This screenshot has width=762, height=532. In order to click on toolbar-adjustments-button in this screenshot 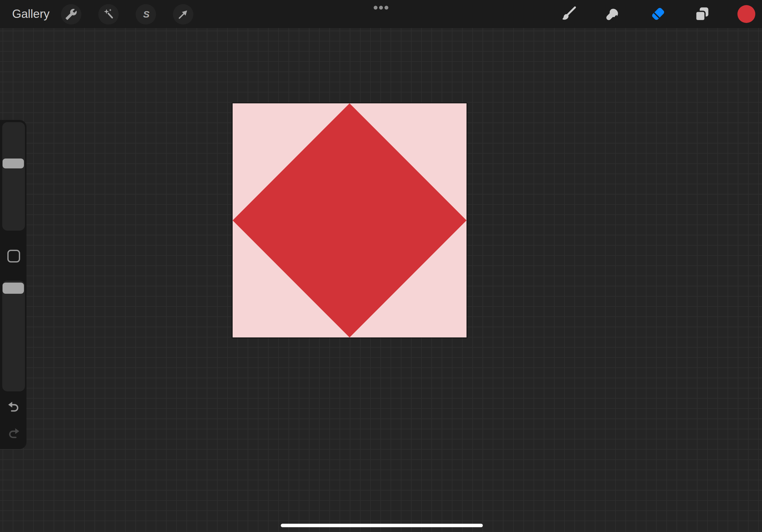, I will do `click(109, 15)`.